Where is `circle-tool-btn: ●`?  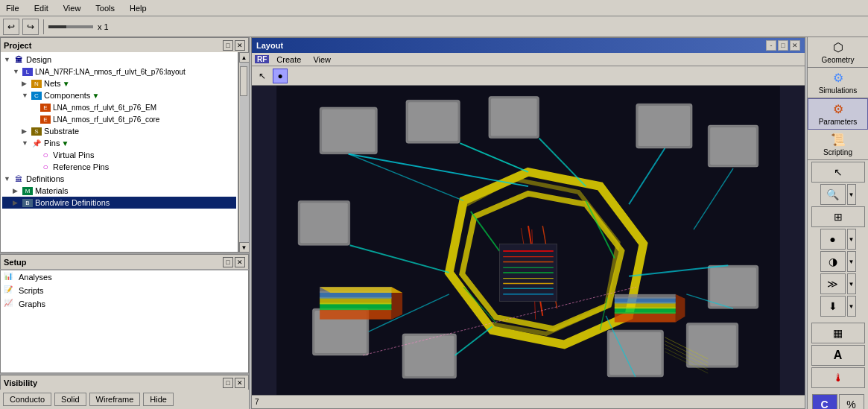 circle-tool-btn: ● is located at coordinates (280, 76).